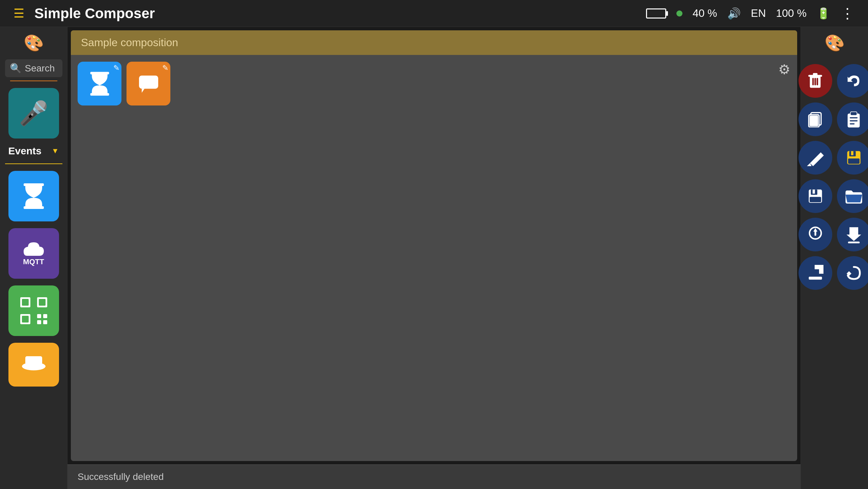  What do you see at coordinates (853, 119) in the screenshot?
I see `paste-icon` at bounding box center [853, 119].